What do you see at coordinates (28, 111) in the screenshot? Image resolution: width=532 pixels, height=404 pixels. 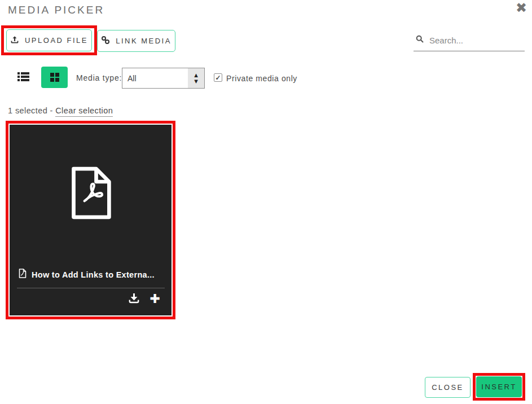 I see `selection-count: 1 selected` at bounding box center [28, 111].